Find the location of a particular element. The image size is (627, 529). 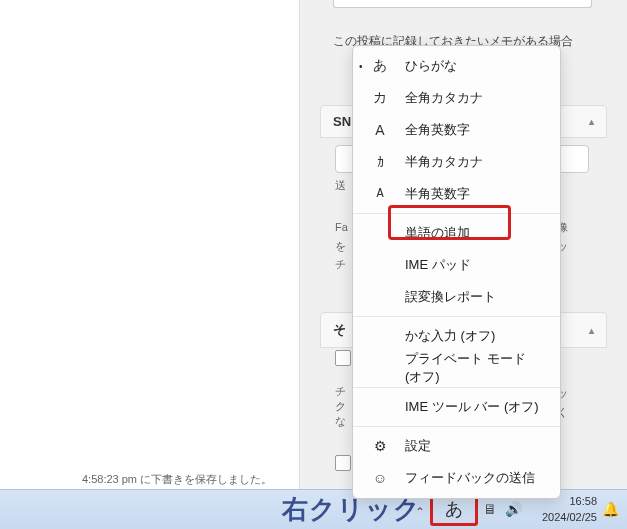

panel-other-label: そ is located at coordinates (340, 330).